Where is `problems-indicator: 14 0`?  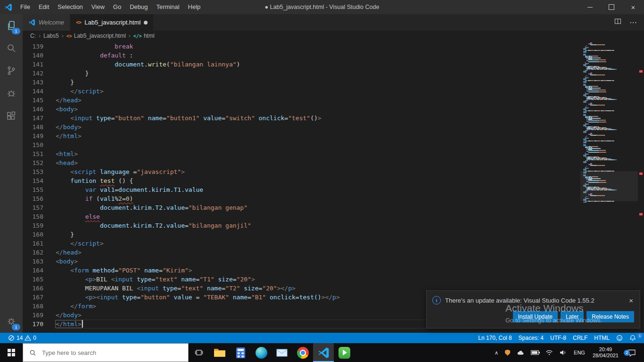
problems-indicator: 14 0 is located at coordinates (22, 338).